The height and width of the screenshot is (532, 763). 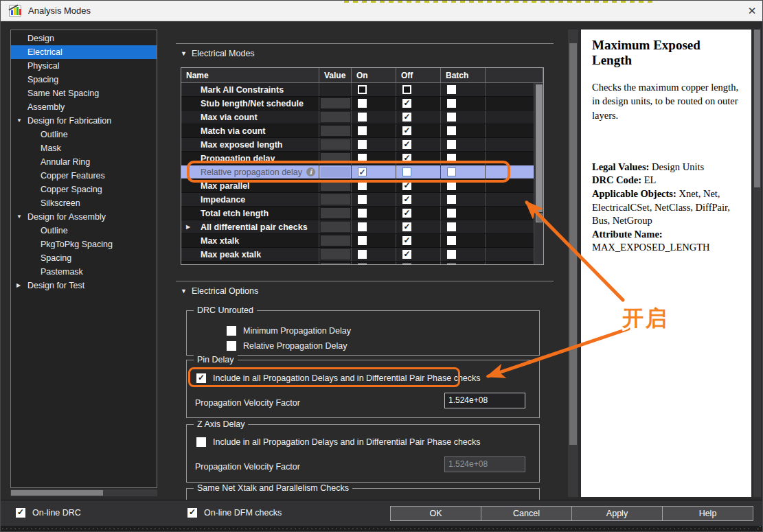 What do you see at coordinates (463, 76) in the screenshot?
I see `column-header-batch: Batch` at bounding box center [463, 76].